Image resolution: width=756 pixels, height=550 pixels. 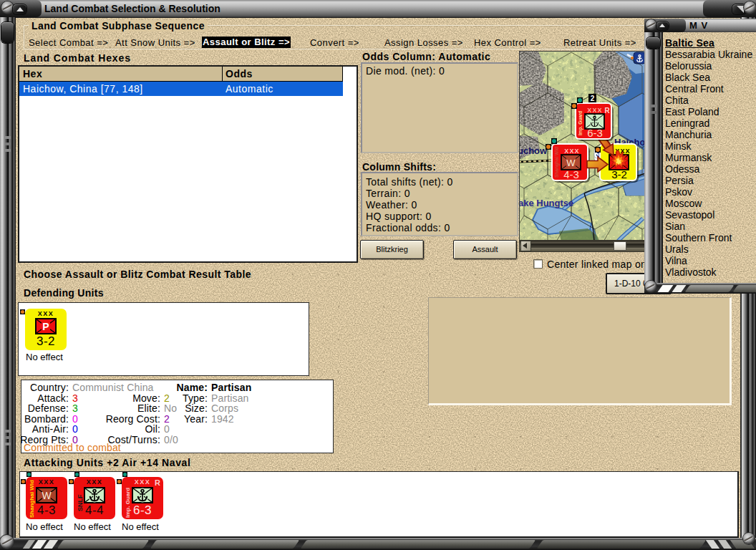 I want to click on svg-text: R, so click(x=607, y=110).